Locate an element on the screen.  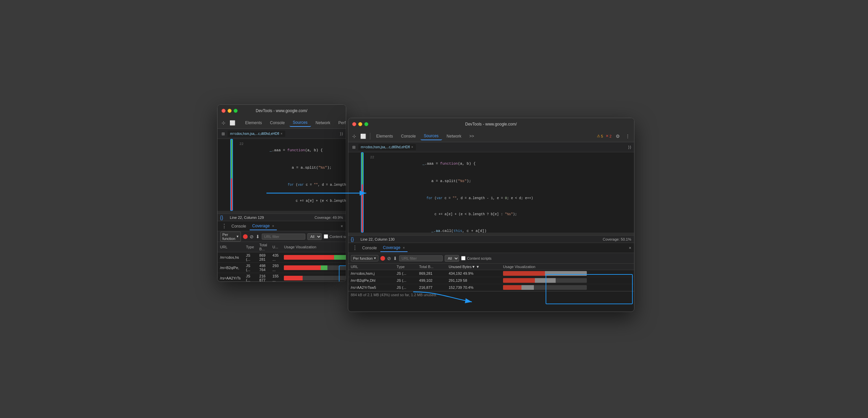
cell-url: /m=B2qlPe, is located at coordinates (230, 268).